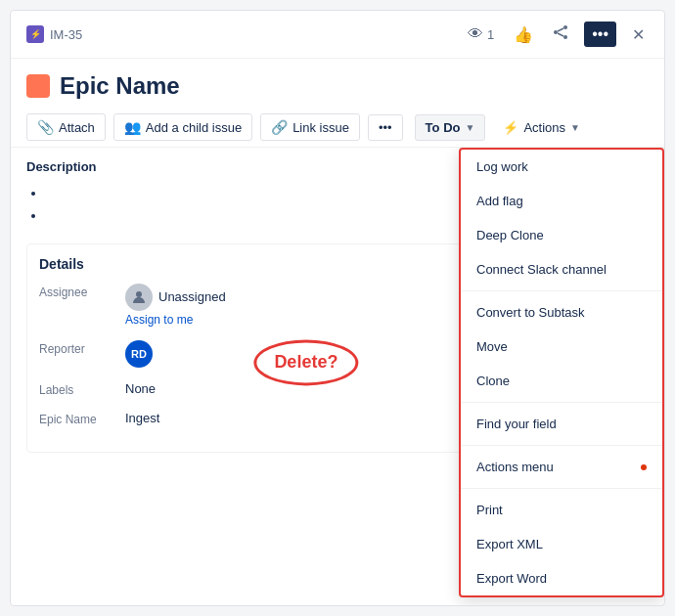 The image size is (675, 616). What do you see at coordinates (78, 389) in the screenshot?
I see `labels-label: Labels` at bounding box center [78, 389].